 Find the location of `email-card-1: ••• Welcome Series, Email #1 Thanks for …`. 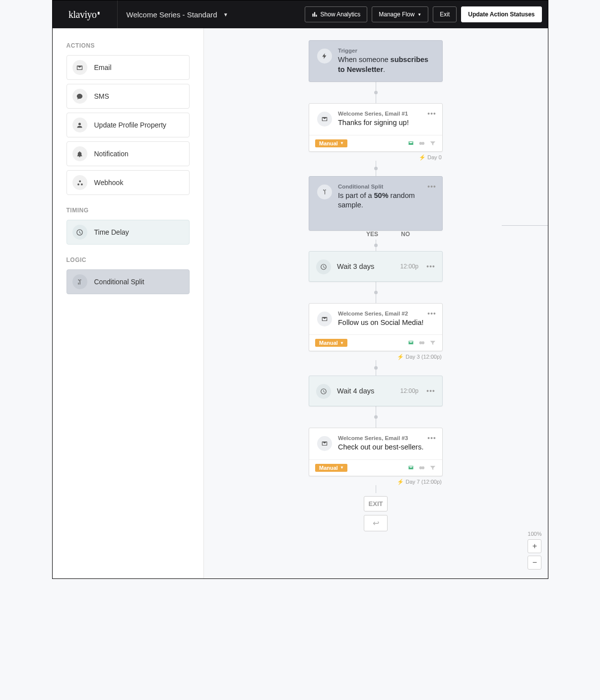

email-card-1: ••• Welcome Series, Email #1 Thanks for … is located at coordinates (376, 127).